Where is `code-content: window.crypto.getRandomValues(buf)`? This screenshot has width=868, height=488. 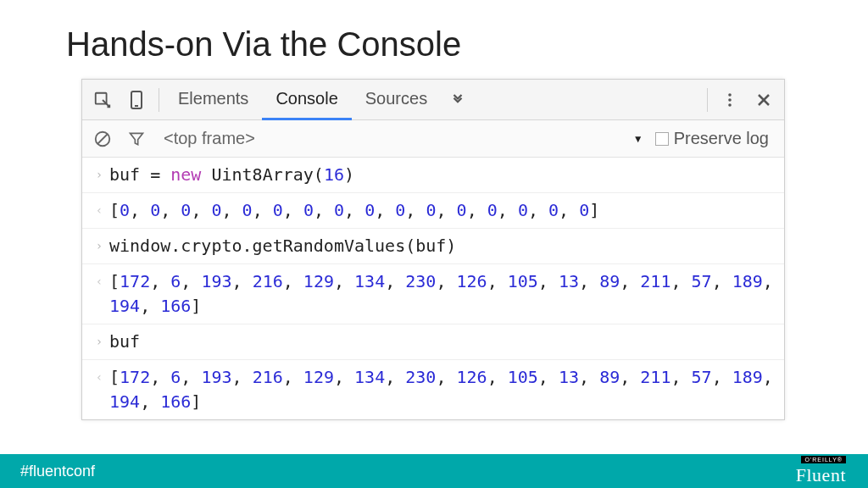
code-content: window.crypto.getRandomValues(buf) is located at coordinates (442, 246).